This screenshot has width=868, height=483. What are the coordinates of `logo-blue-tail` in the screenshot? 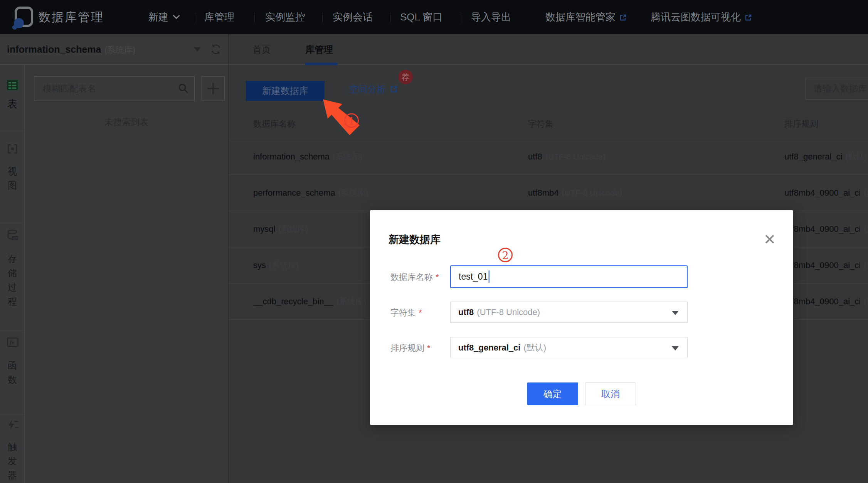 It's located at (15, 27).